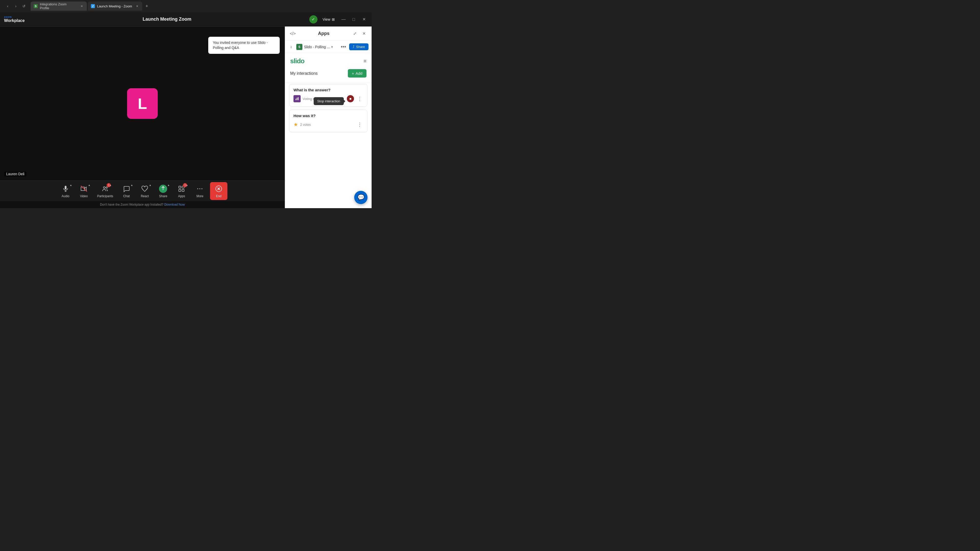 The height and width of the screenshot is (551, 980). I want to click on react-label: React, so click(145, 196).